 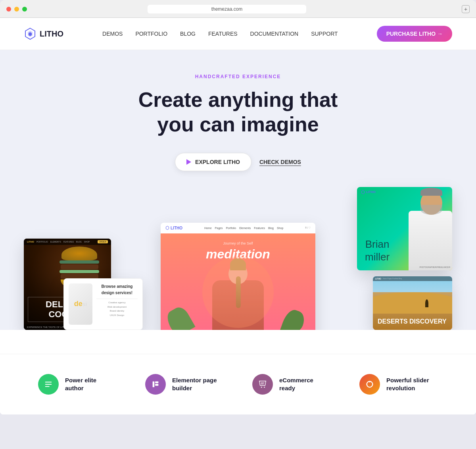 What do you see at coordinates (223, 34) in the screenshot?
I see `nav-features: FEATURES` at bounding box center [223, 34].